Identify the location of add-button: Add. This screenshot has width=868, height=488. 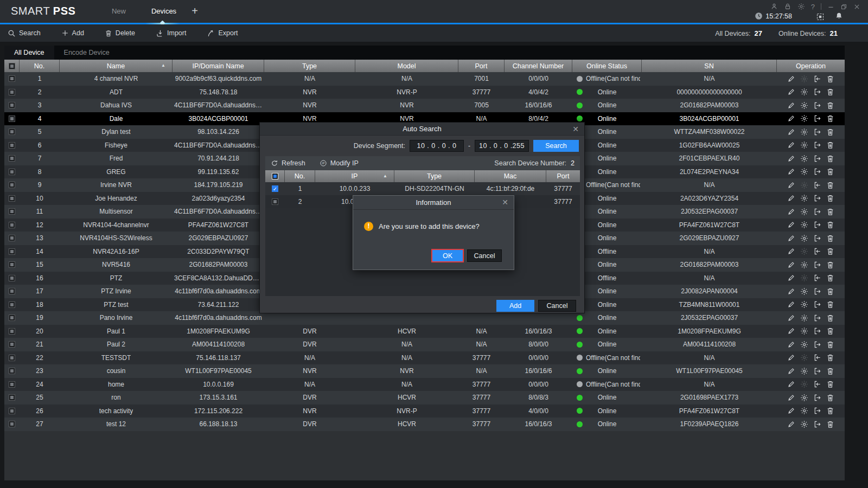
(73, 33).